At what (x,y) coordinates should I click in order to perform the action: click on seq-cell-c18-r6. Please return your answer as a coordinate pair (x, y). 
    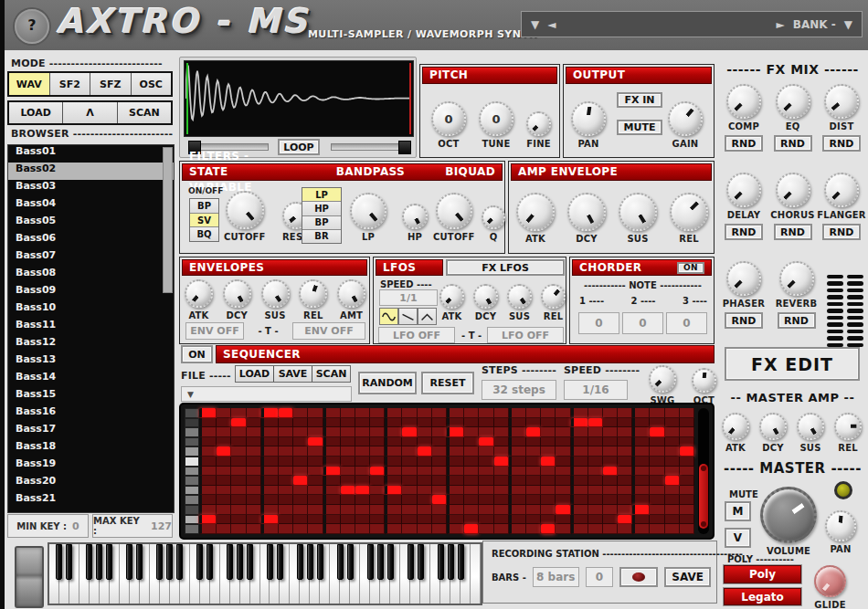
    Looking at the image, I should click on (471, 462).